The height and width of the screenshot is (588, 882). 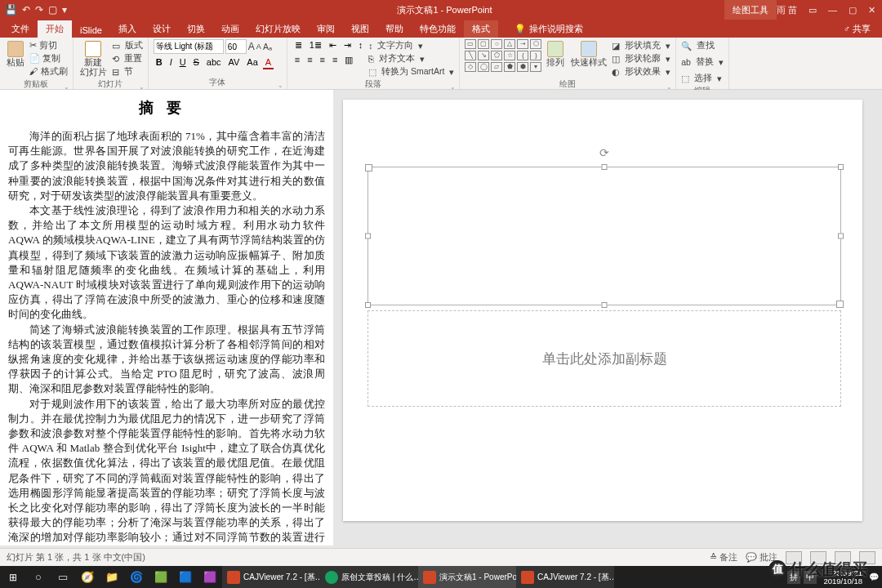 What do you see at coordinates (162, 29) in the screenshot?
I see `tab-design: 设计` at bounding box center [162, 29].